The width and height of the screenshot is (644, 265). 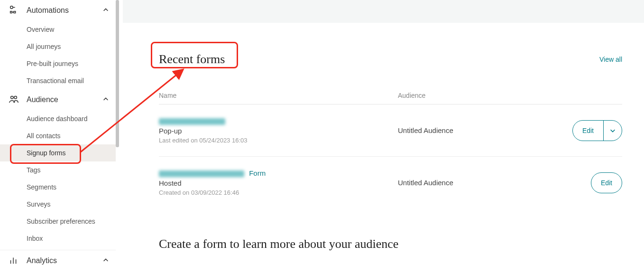 I want to click on nav-item-segments: Segments, so click(x=71, y=187).